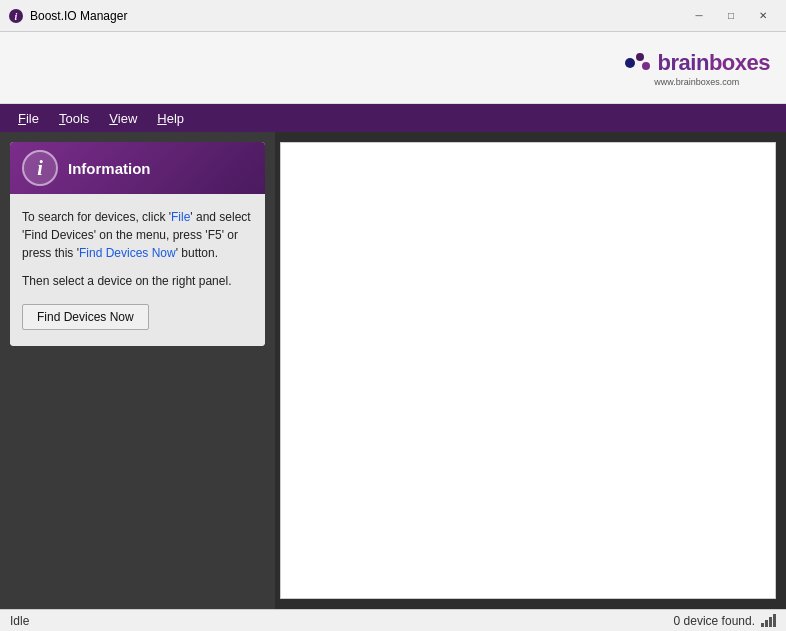 This screenshot has height=631, width=786. What do you see at coordinates (393, 16) in the screenshot?
I see `title-bar: i Boost.IO Manager ─ □ ✕` at bounding box center [393, 16].